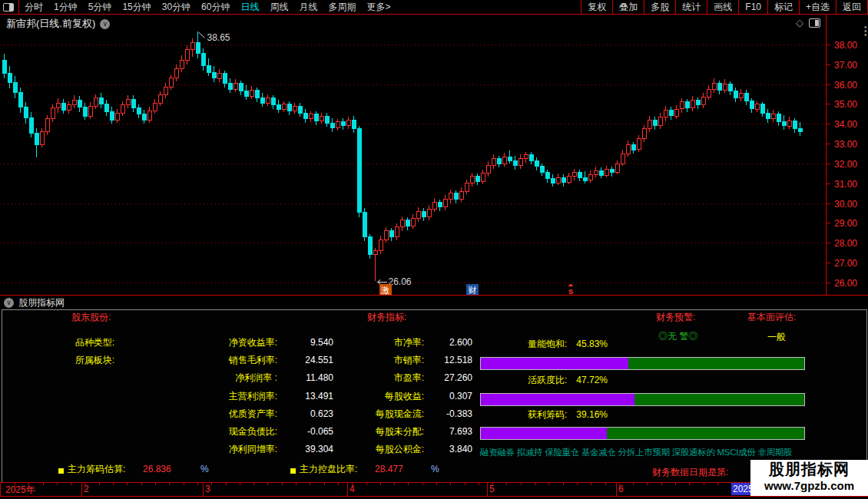  Describe the element at coordinates (445, 396) in the screenshot. I see `field-value: 0.307` at that location.